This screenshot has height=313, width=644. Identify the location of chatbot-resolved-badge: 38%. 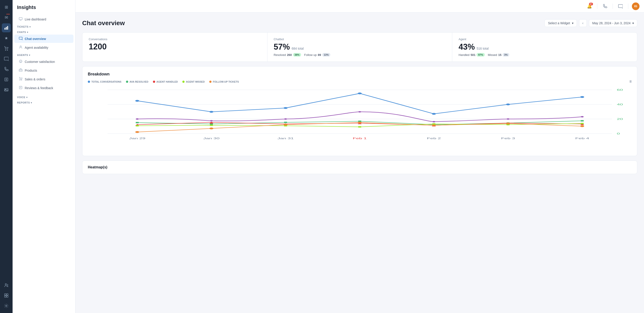
(297, 55).